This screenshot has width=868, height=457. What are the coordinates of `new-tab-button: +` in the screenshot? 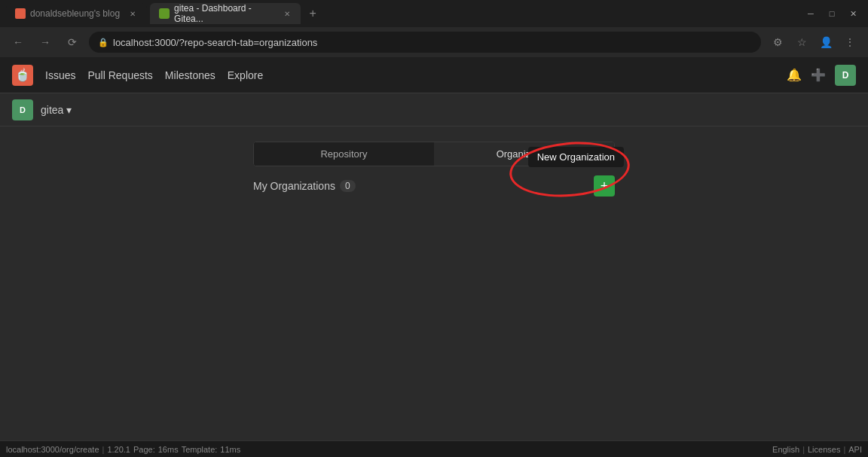 It's located at (313, 14).